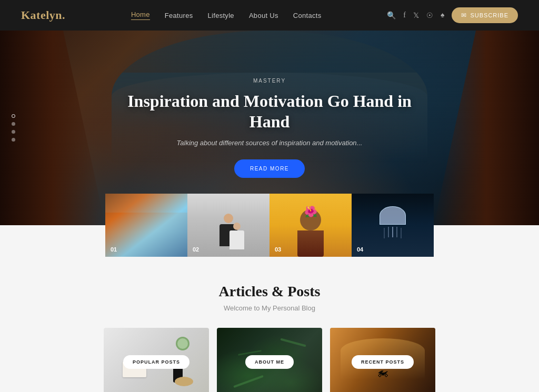 The height and width of the screenshot is (392, 539). I want to click on jellyfish-shape, so click(393, 216).